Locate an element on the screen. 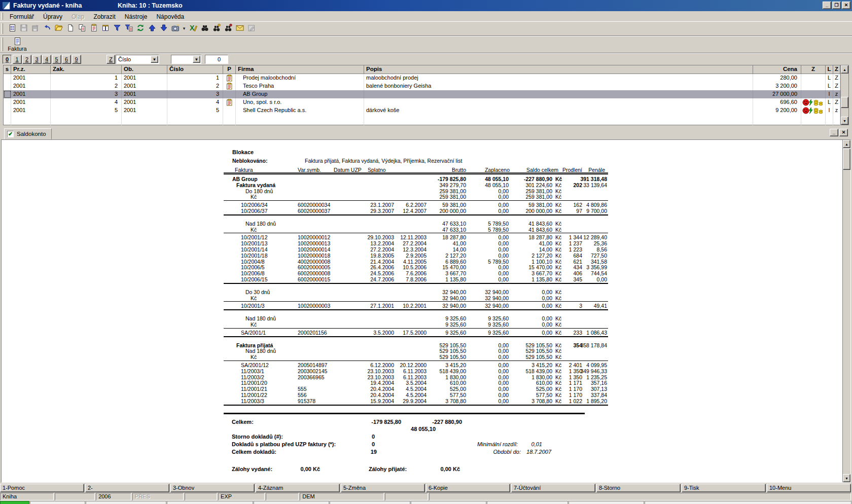 The height and width of the screenshot is (504, 852). cell-prz: 2001 is located at coordinates (31, 111).